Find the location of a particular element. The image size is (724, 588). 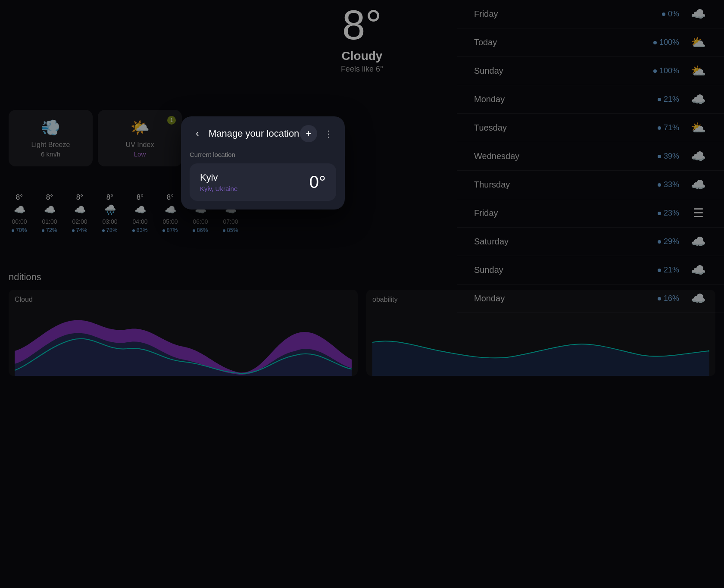

modal-title: Manage your location is located at coordinates (254, 134).